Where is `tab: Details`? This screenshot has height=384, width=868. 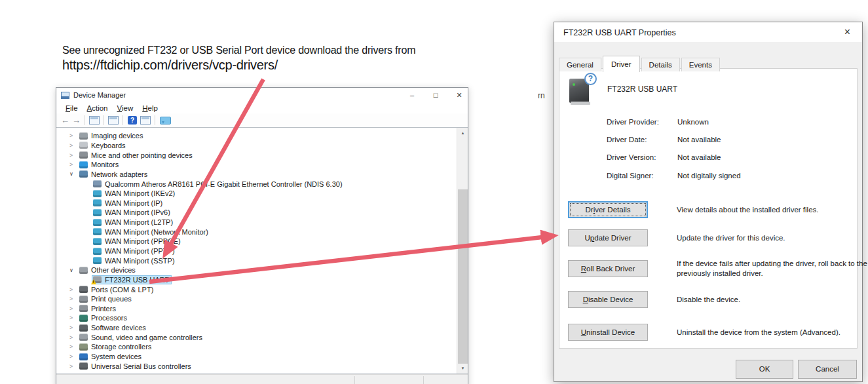 tab: Details is located at coordinates (660, 64).